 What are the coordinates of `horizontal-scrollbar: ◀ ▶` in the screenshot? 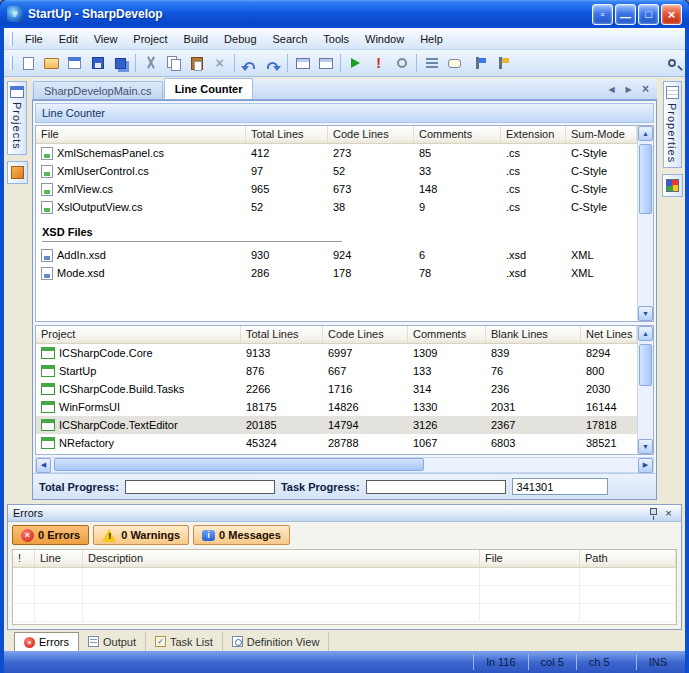 It's located at (344, 465).